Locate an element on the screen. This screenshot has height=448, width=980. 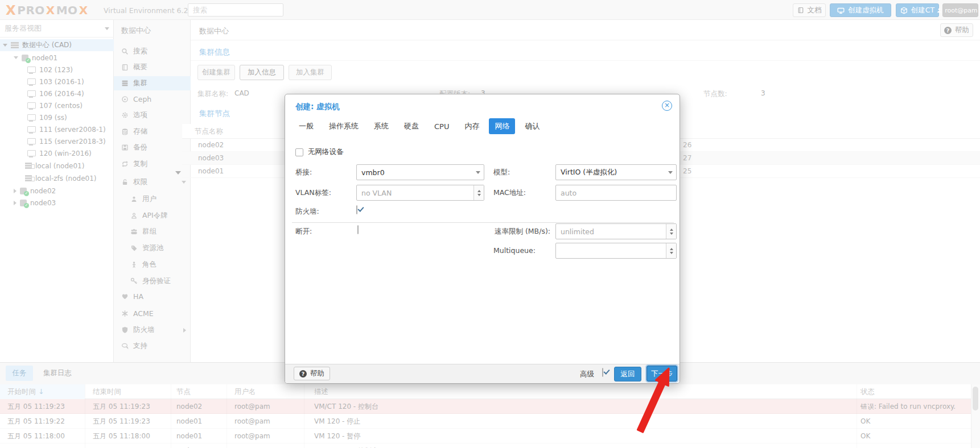
tab-confirm: 确认 is located at coordinates (532, 126).